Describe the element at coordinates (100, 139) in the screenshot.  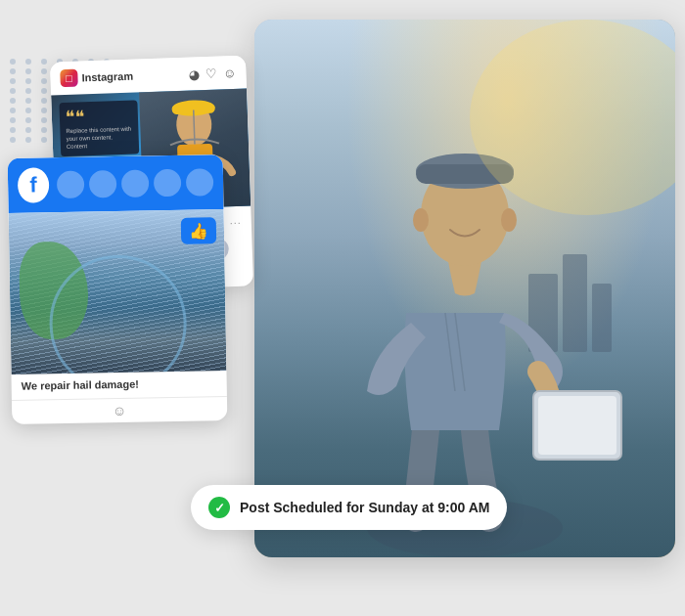
I see `ig-quote-text: Replace this content with your own conte…` at that location.